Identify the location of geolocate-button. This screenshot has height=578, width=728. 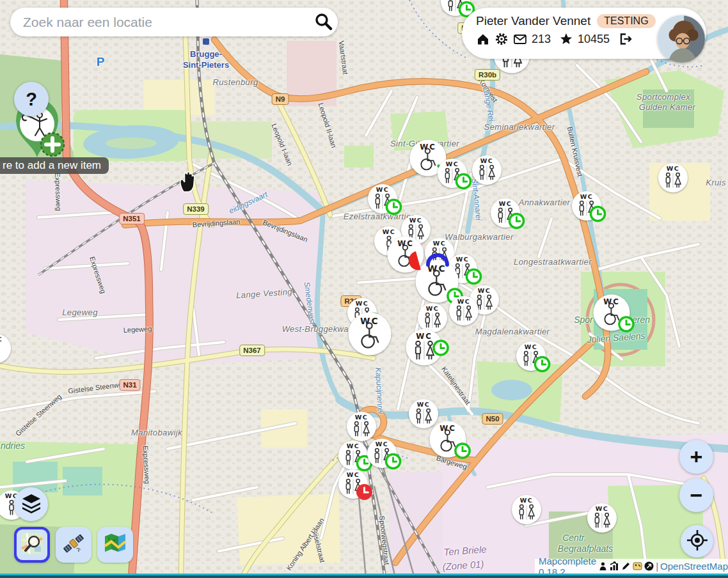
(697, 541).